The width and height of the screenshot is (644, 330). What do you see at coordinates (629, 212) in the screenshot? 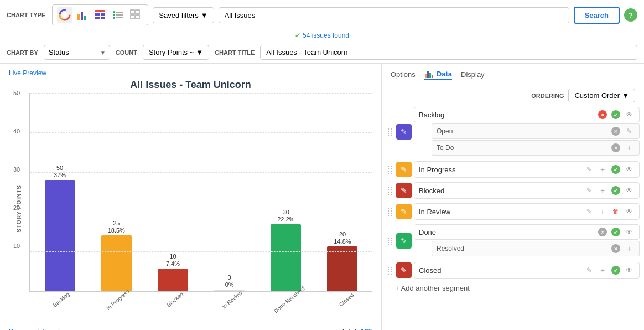
I see `in-review-eye-icon: 👁` at bounding box center [629, 212].